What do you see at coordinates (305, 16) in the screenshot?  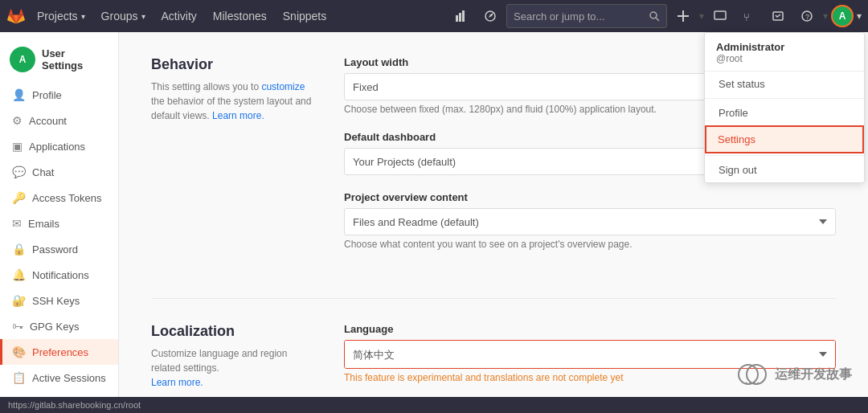 I see `nav-snippets: Snippets` at bounding box center [305, 16].